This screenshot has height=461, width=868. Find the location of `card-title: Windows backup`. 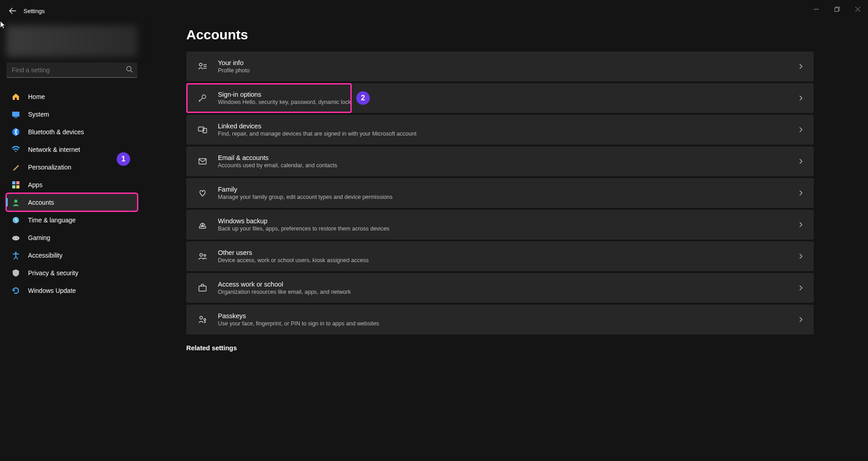

card-title: Windows backup is located at coordinates (508, 221).